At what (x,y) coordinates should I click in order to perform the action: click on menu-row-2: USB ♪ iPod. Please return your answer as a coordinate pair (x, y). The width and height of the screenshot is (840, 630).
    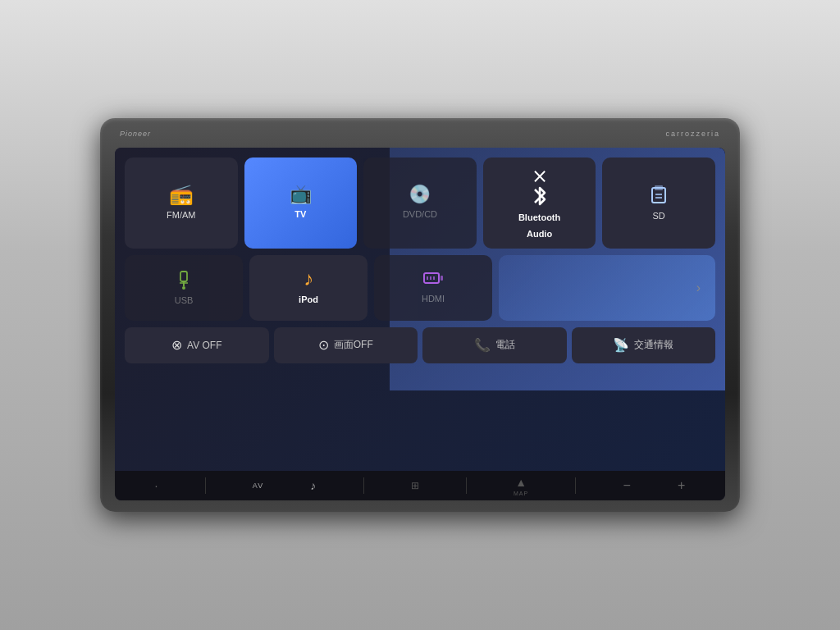
    Looking at the image, I should click on (420, 288).